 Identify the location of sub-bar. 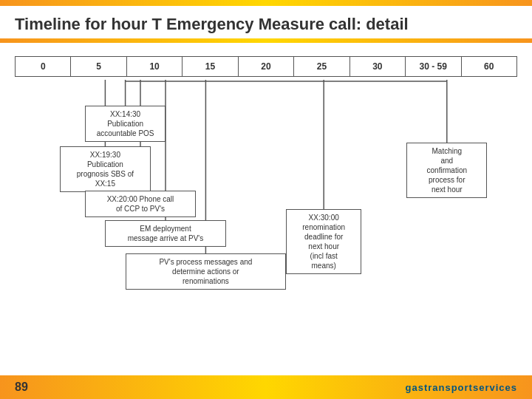
(266, 41).